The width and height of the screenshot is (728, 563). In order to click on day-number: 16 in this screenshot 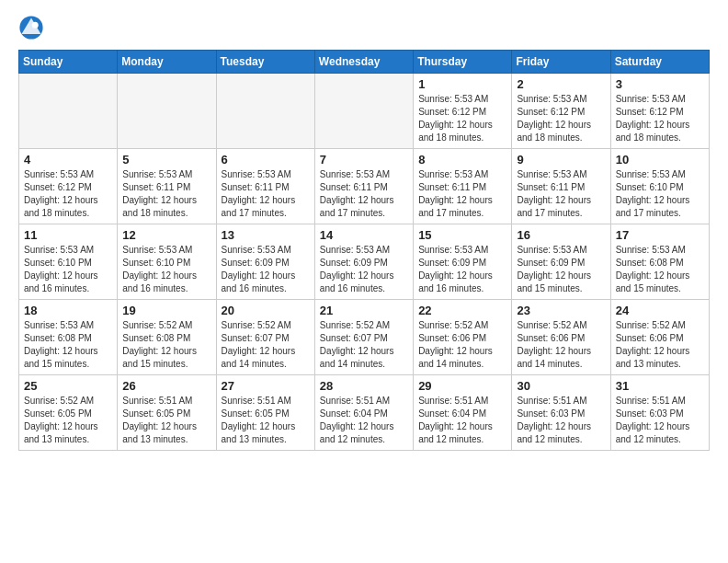, I will do `click(561, 236)`.